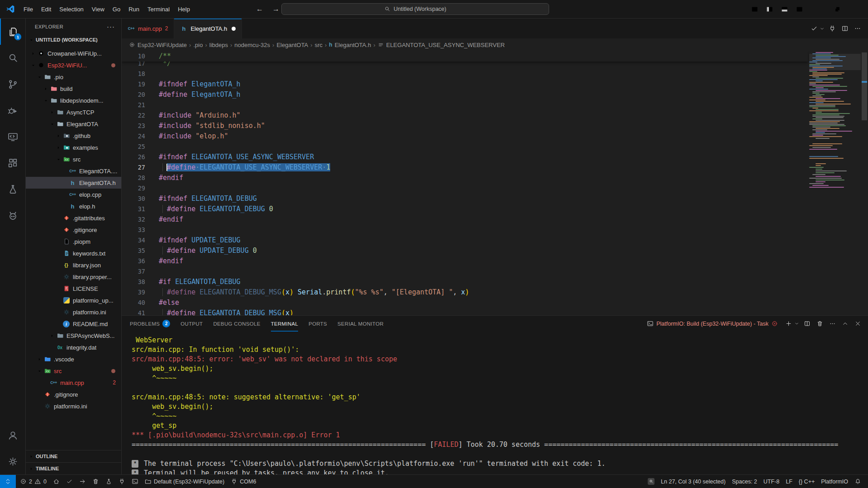 This screenshot has height=488, width=868. Describe the element at coordinates (56, 481) in the screenshot. I see `pio-home-button` at that location.